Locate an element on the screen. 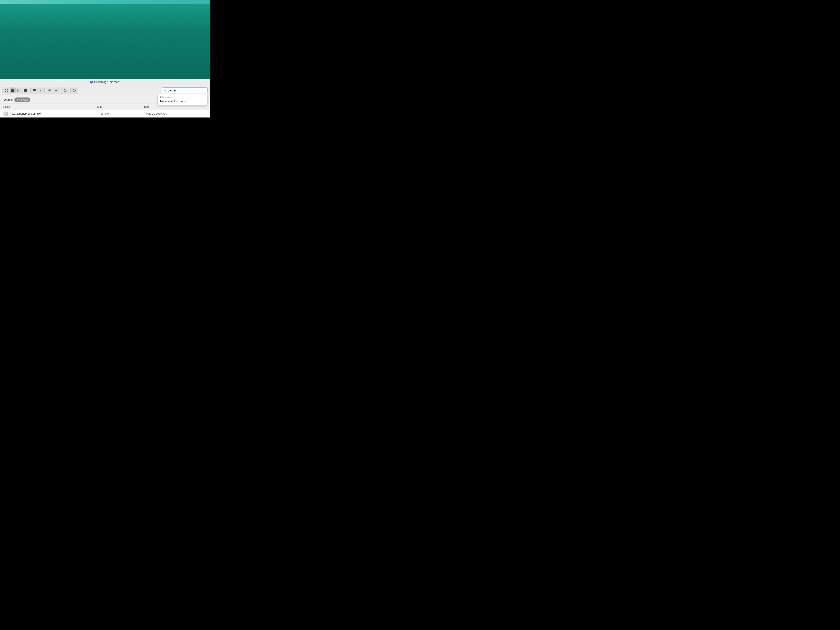 This screenshot has height=630, width=840. col-header-date: Date is located at coordinates (175, 107).